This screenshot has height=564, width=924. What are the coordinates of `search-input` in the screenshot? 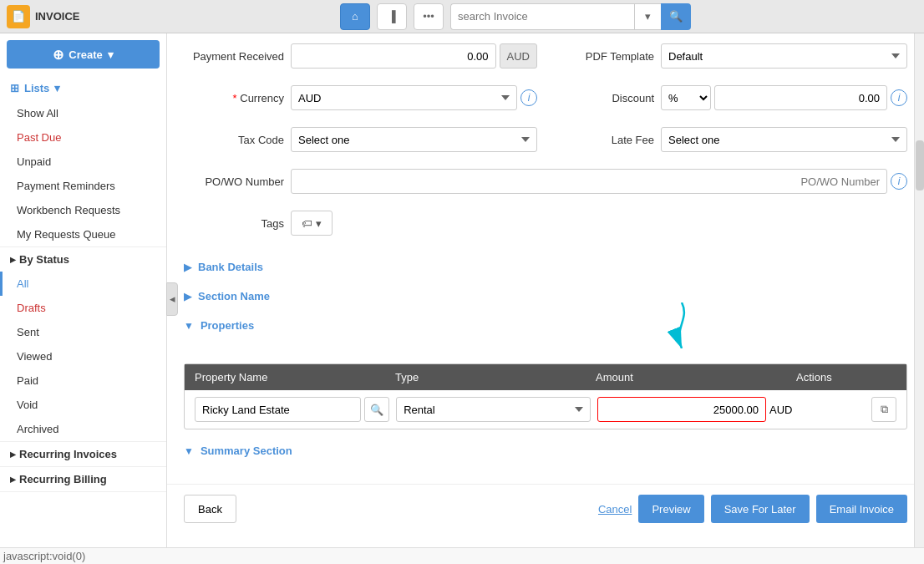 It's located at (542, 17).